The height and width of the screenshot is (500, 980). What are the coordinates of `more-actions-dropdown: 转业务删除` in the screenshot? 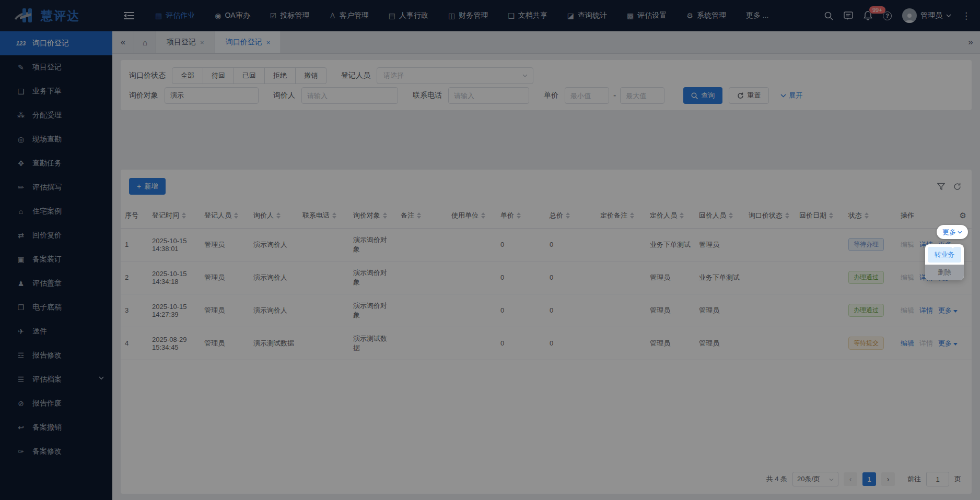 It's located at (944, 262).